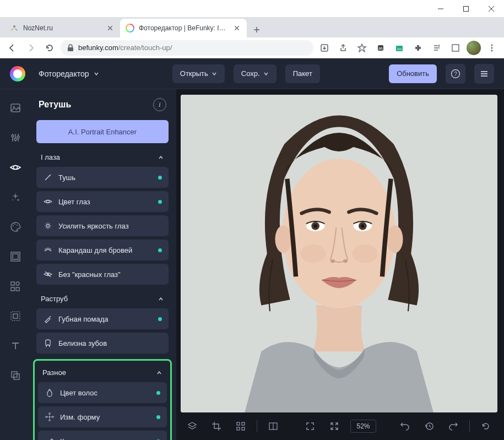 The height and width of the screenshot is (440, 504). Describe the element at coordinates (102, 132) in the screenshot. I see `ai-enhancer-button: A.I. Portrait Enhancer` at that location.